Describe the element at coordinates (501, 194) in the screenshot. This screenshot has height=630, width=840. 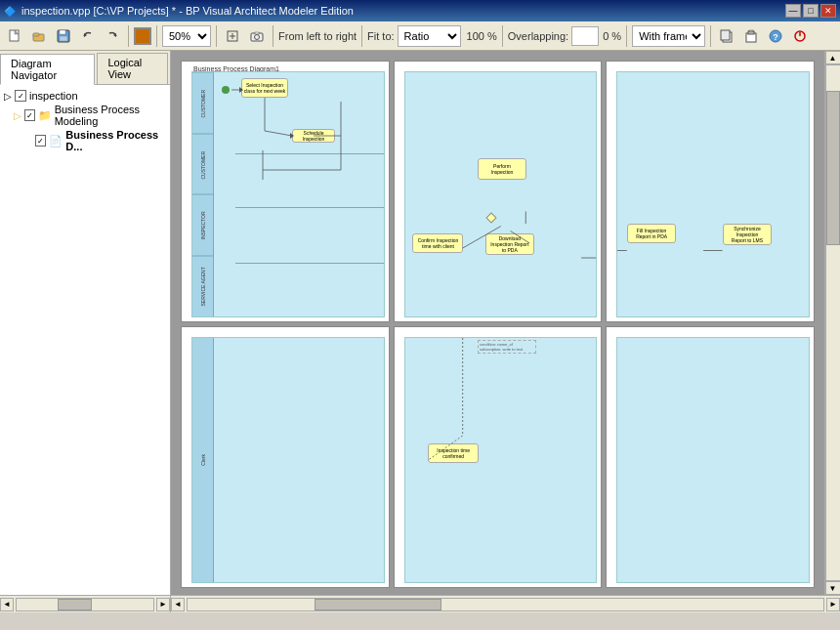
I see `diagram-arrows-p2` at that location.